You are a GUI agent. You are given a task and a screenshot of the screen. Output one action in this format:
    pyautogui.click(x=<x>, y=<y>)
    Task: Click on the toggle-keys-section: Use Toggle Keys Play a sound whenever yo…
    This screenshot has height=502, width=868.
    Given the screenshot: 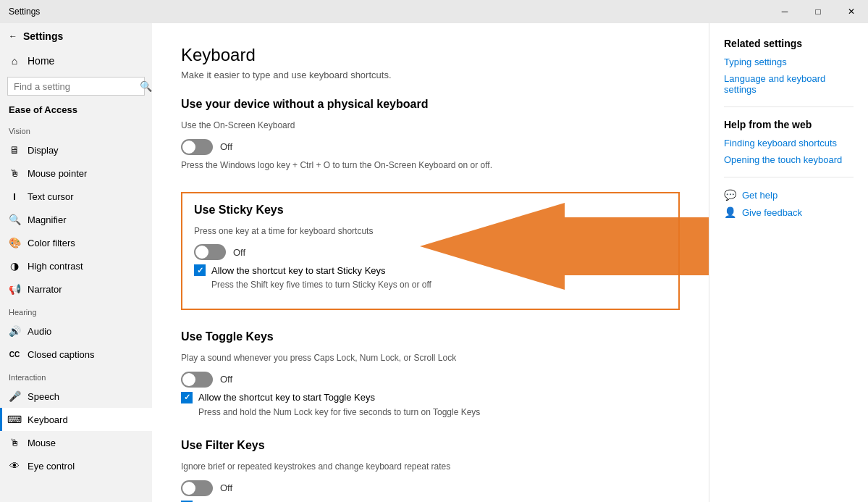 What is the action you would take?
    pyautogui.click(x=430, y=375)
    